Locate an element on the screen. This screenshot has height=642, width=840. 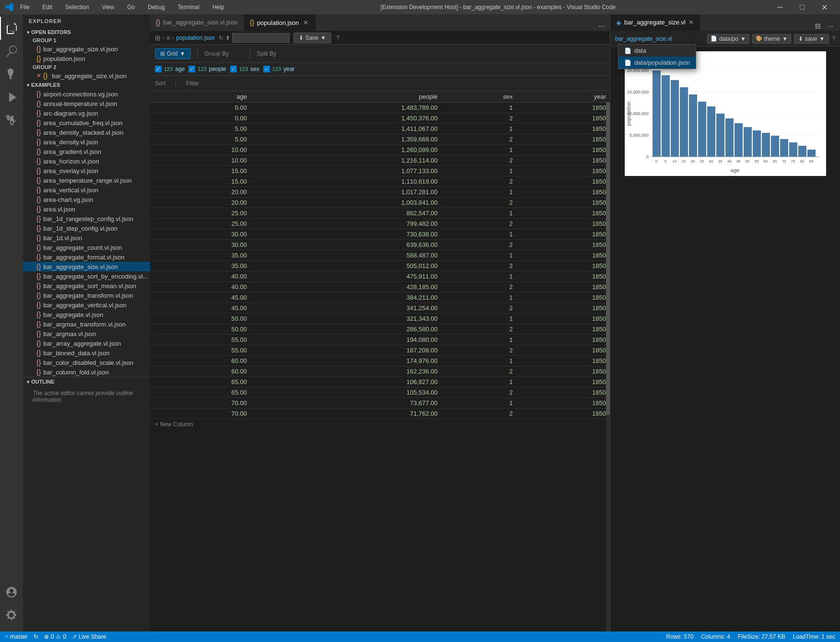
list-item: {}bar_1d_step_config.vl.json is located at coordinates (86, 228).